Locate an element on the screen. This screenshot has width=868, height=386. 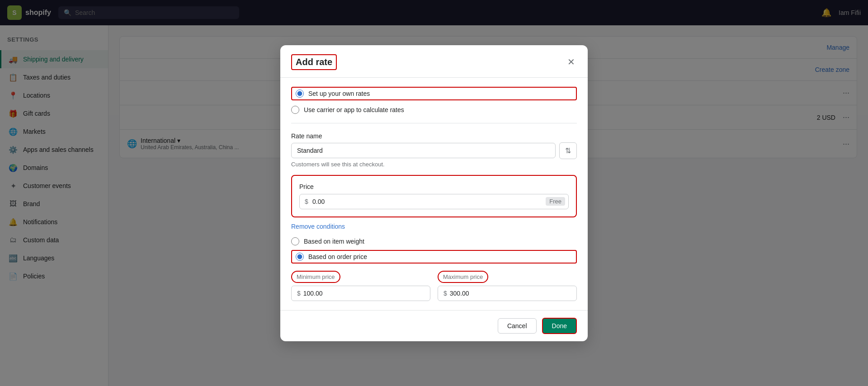
rate-name-label: Rate name is located at coordinates (434, 136).